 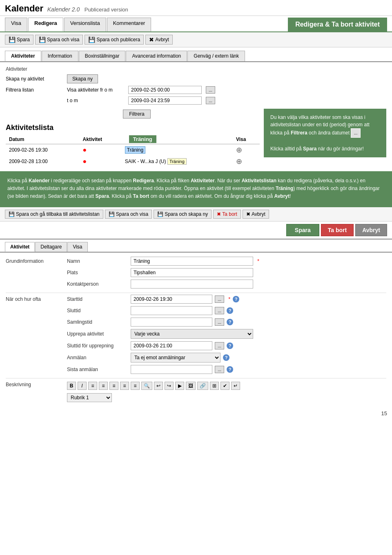 What do you see at coordinates (20, 247) in the screenshot?
I see `tab2-aktivitet: Aktivitet` at bounding box center [20, 247].